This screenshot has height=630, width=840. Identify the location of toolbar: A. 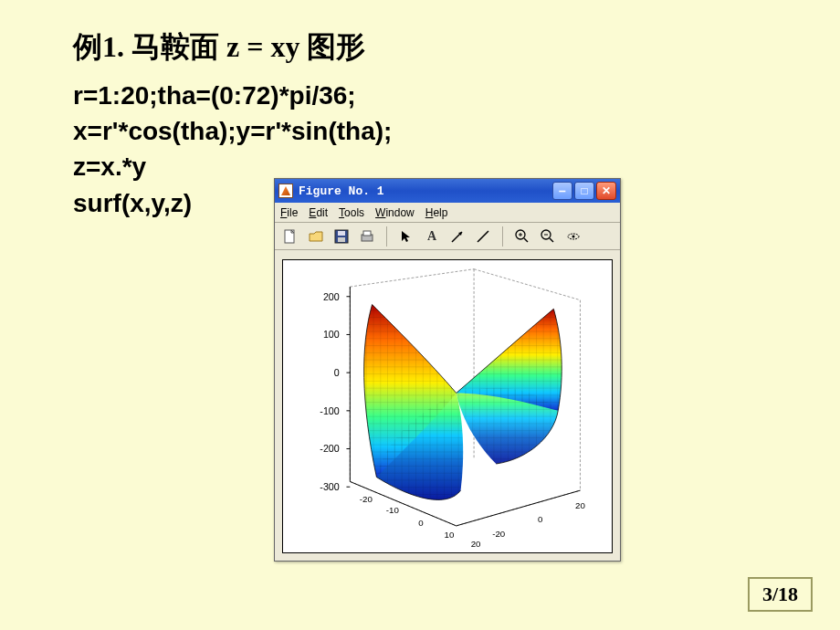
(447, 236).